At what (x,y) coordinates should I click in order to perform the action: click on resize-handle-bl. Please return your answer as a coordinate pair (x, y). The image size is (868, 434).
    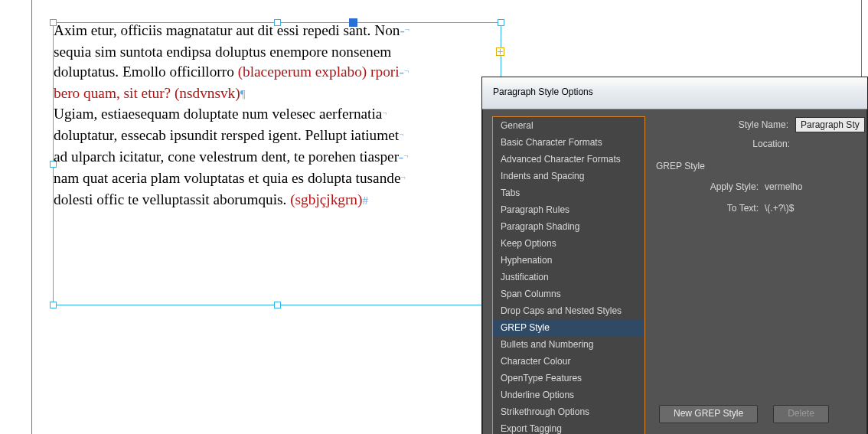
    Looking at the image, I should click on (54, 305).